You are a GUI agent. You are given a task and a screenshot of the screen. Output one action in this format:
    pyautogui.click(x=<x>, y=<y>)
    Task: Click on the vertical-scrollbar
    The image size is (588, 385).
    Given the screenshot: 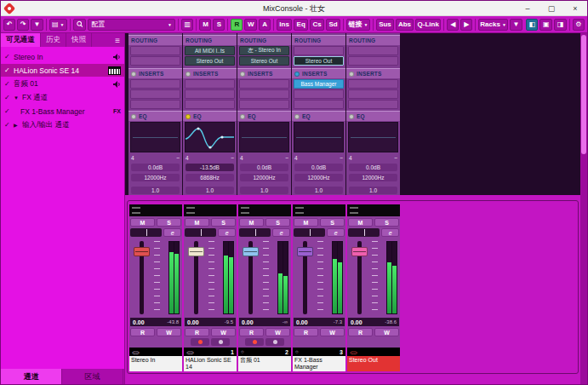 What is the action you would take?
    pyautogui.click(x=584, y=209)
    